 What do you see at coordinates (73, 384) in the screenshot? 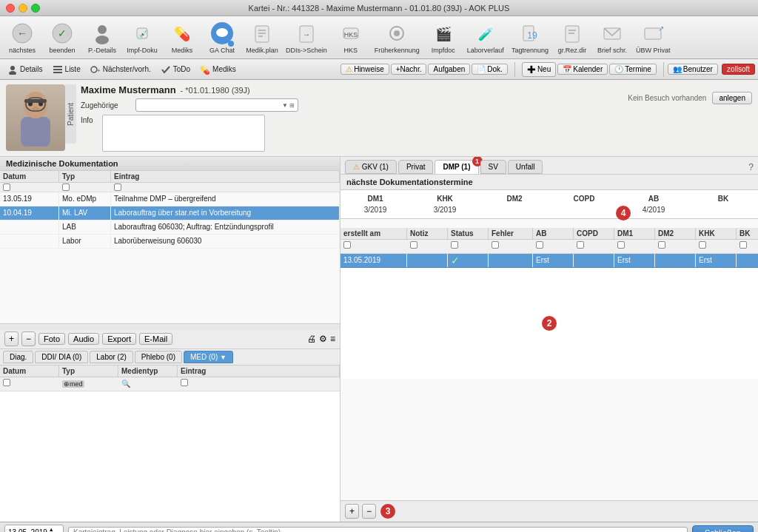
I see `typ-filter: ⊕med` at bounding box center [73, 384].